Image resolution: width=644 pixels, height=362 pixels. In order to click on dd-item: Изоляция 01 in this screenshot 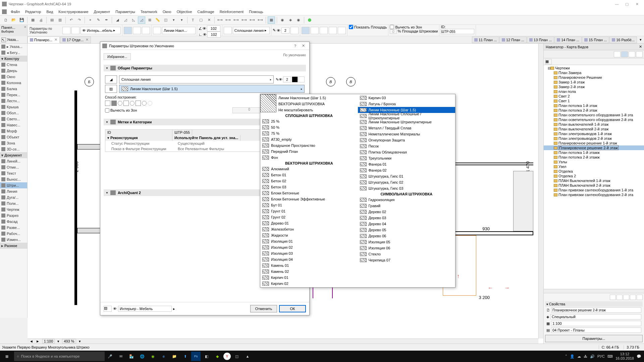, I will do `click(309, 241)`.